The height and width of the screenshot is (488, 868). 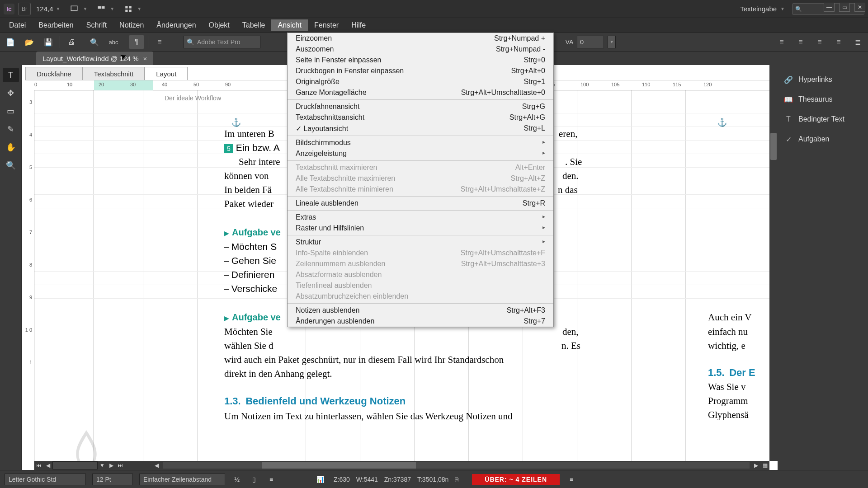 I want to click on status-size-combo: 12 Pt, so click(x=113, y=479).